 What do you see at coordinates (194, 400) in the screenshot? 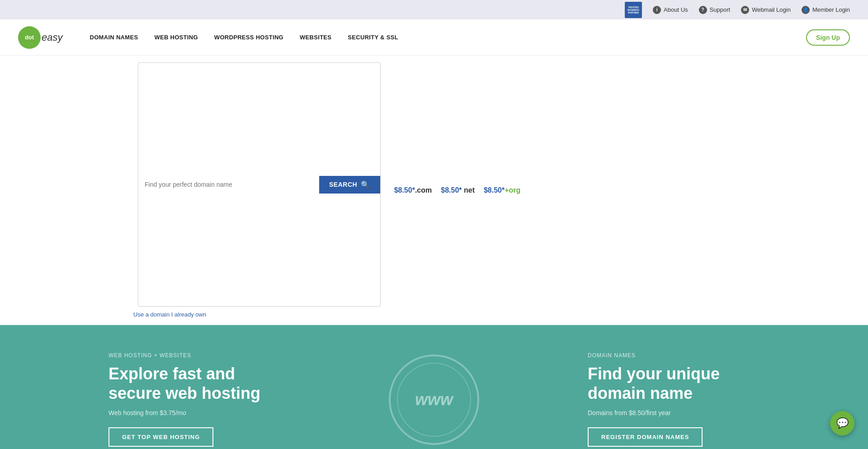
I see `hero-left: WEB HOSTING + WEBSITES Explore fast and …` at bounding box center [194, 400].